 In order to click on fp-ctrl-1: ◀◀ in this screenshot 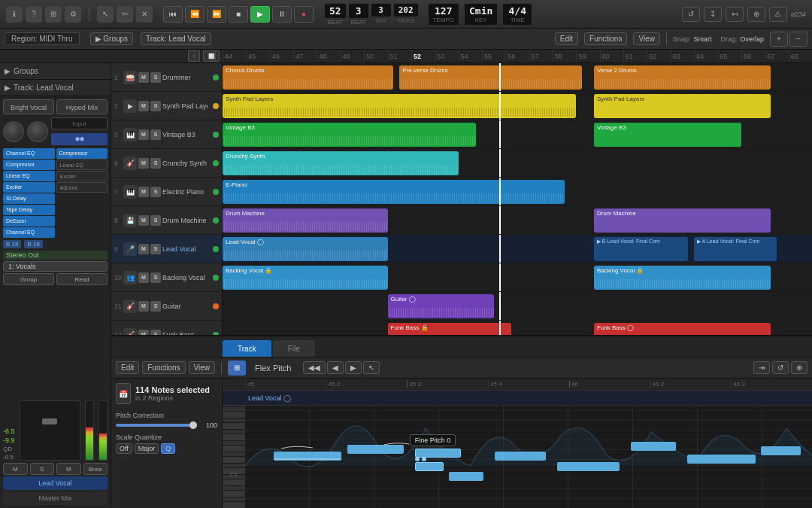, I will do `click(314, 367)`.